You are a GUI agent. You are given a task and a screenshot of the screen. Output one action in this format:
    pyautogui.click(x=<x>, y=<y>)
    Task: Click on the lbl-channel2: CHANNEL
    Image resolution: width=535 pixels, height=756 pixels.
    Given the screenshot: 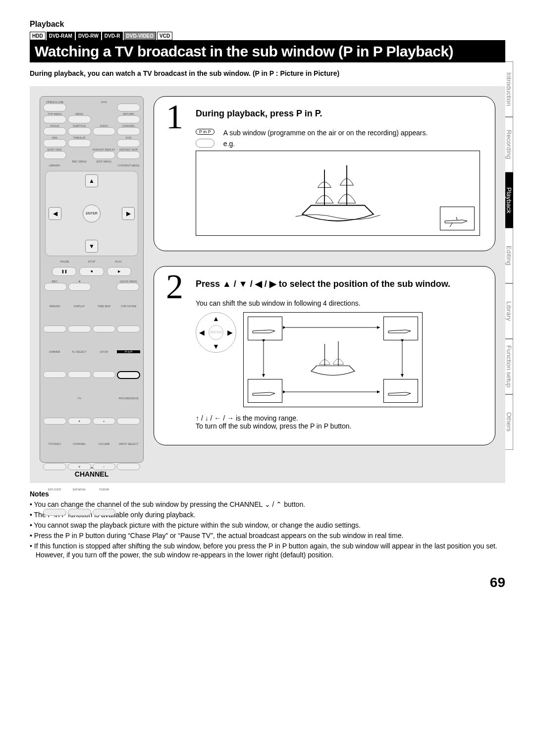 What is the action you would take?
    pyautogui.click(x=79, y=444)
    